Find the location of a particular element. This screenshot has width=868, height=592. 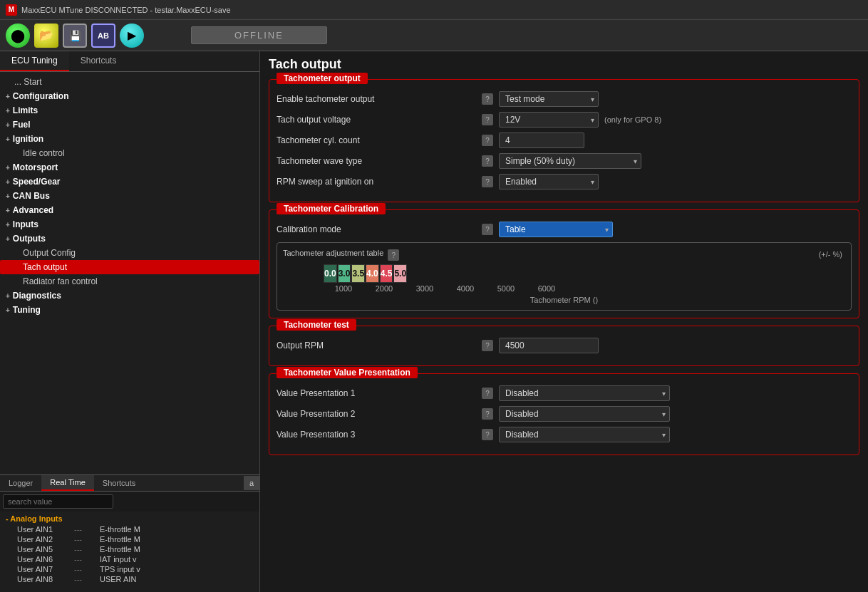

voltage-side-note: (only for GPO 8) is located at coordinates (633, 120).